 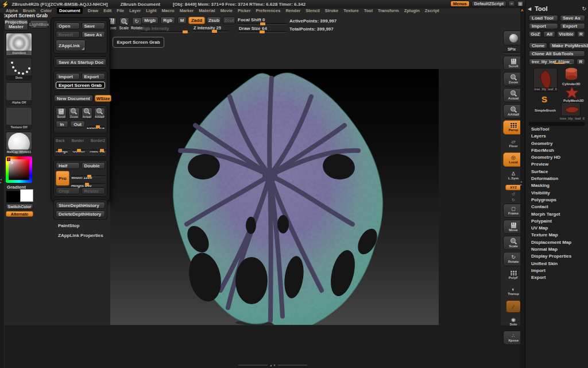 What do you see at coordinates (68, 34) in the screenshot?
I see `doc-revert-button: Revert` at bounding box center [68, 34].